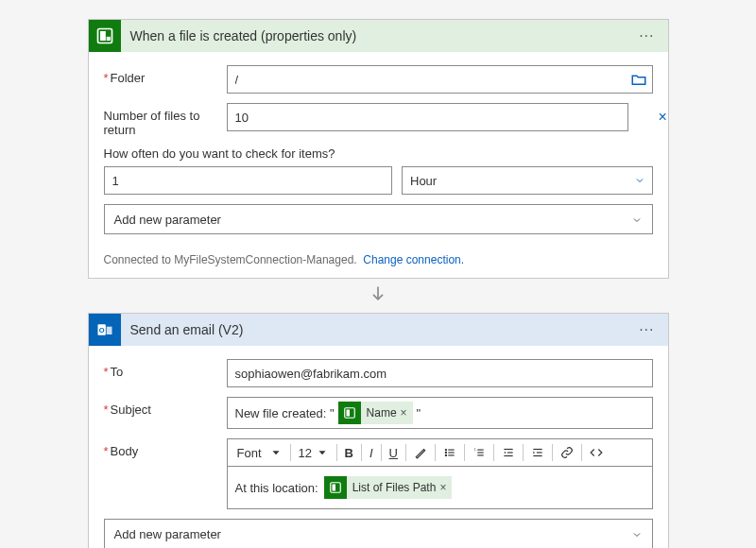 Image resolution: width=756 pixels, height=548 pixels. What do you see at coordinates (165, 448) in the screenshot?
I see `body-label: Body` at bounding box center [165, 448].